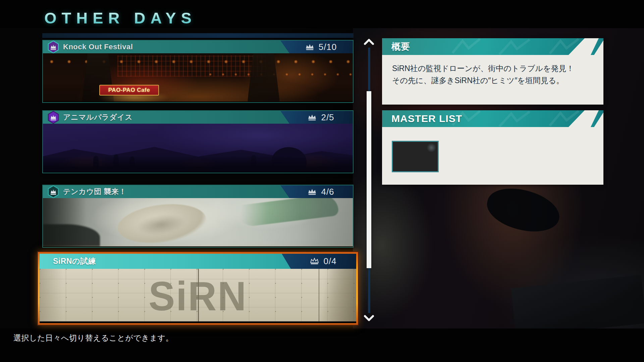 This screenshot has height=362, width=644. I want to click on crown-outline-icon, so click(315, 261).